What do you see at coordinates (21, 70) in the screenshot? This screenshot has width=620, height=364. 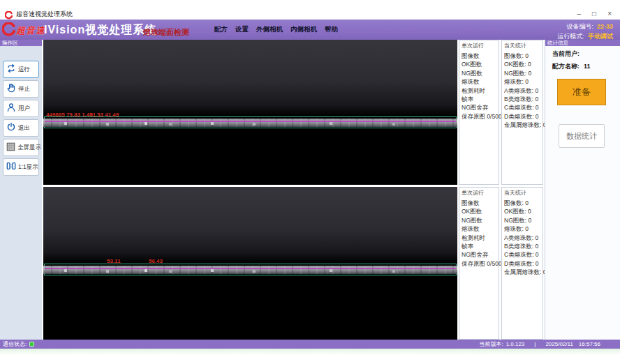 I see `run-button: 运行` at bounding box center [21, 70].